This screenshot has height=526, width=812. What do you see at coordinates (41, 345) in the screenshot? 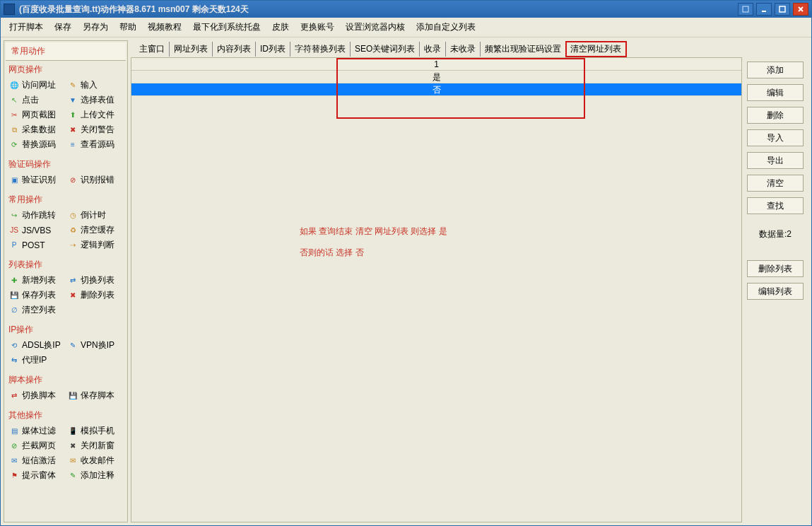
I see `action-label: ADSL换IP` at bounding box center [41, 345].